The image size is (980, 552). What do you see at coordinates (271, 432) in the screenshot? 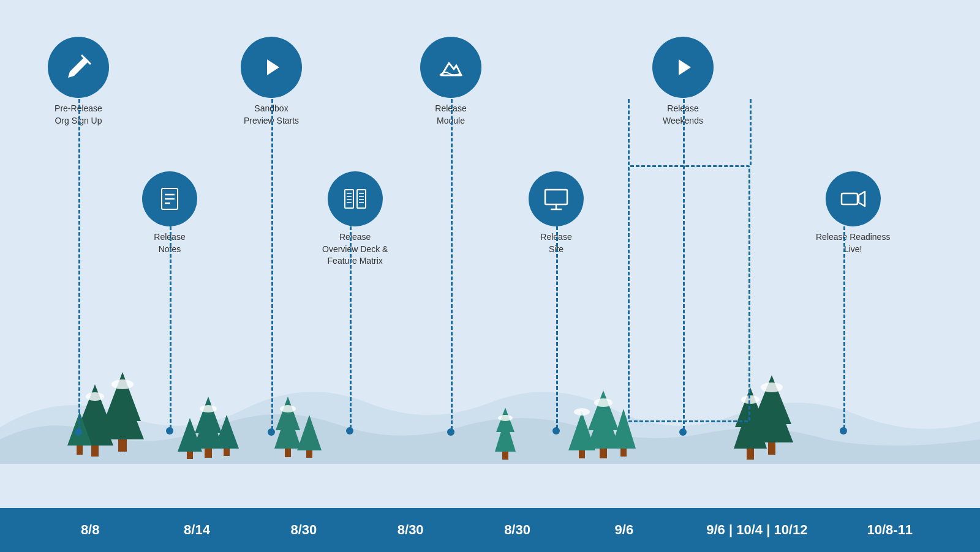
I see `dot-sandbox` at bounding box center [271, 432].